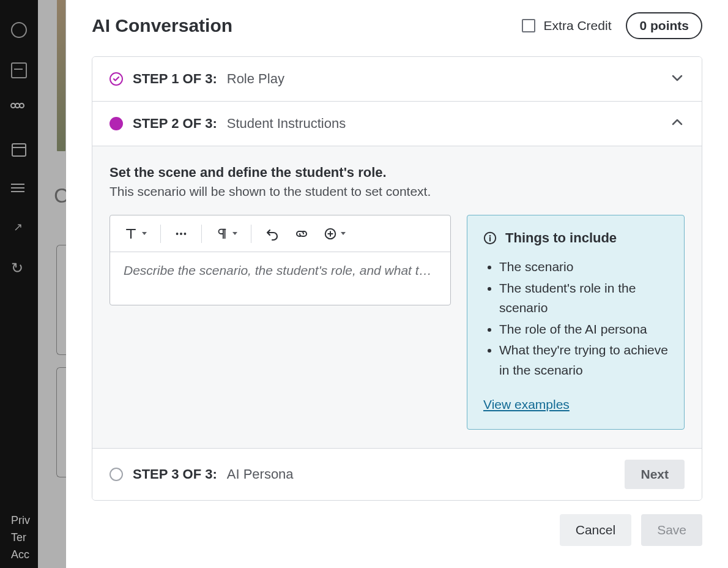 The image size is (728, 568). I want to click on tip-item: The scenario, so click(584, 267).